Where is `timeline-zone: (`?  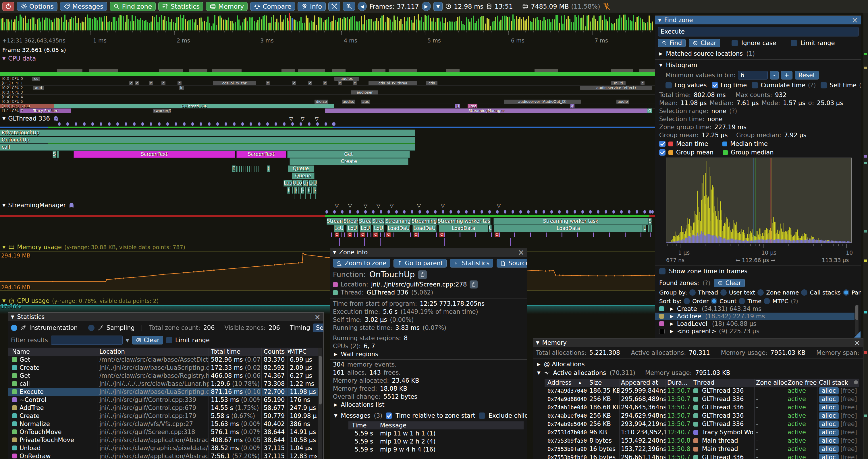 timeline-zone: ( is located at coordinates (269, 169).